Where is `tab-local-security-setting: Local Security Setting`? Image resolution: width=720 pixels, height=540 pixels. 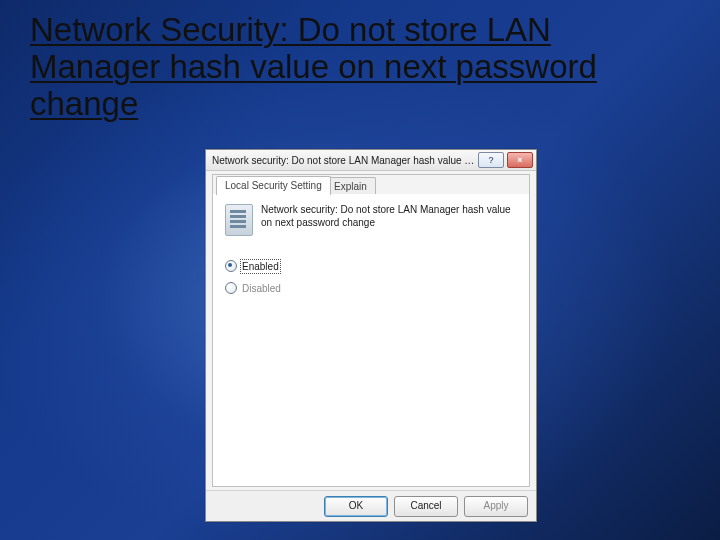
tab-local-security-setting: Local Security Setting is located at coordinates (274, 186).